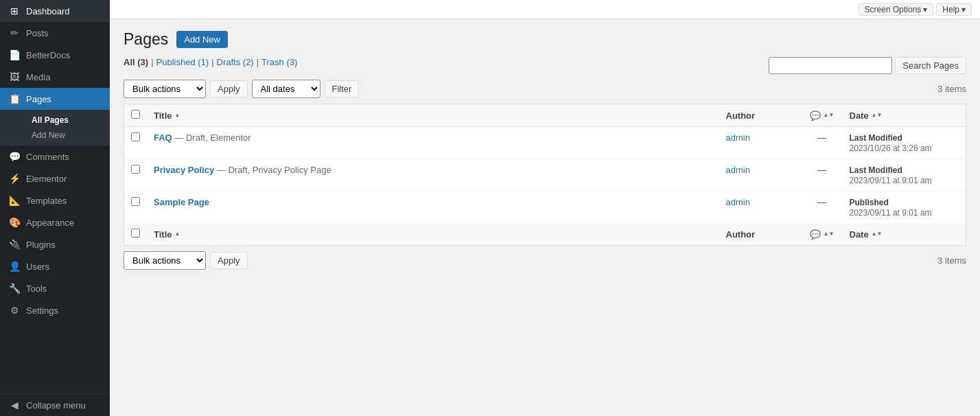 Image resolution: width=980 pixels, height=416 pixels. Describe the element at coordinates (163, 235) in the screenshot. I see `title-footer-label: Title` at that location.